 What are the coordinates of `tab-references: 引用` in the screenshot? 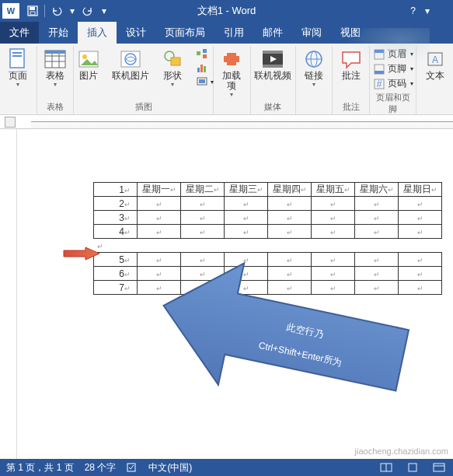 It's located at (234, 33).